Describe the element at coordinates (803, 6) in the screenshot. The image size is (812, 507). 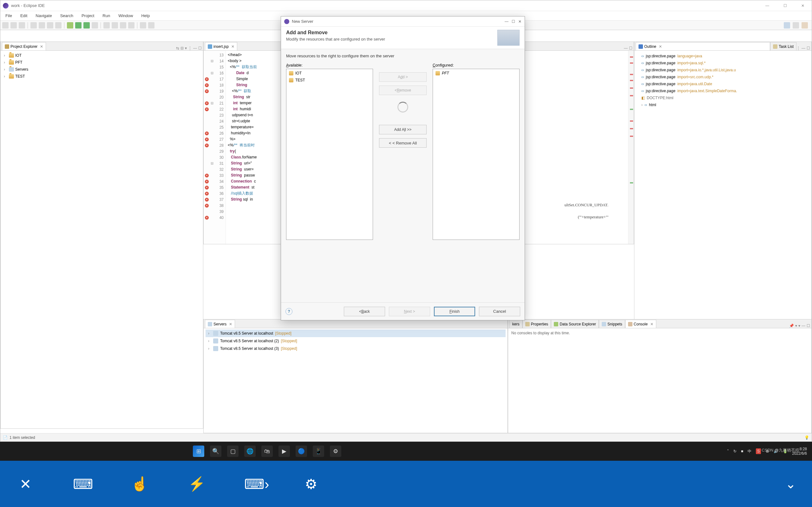
I see `close-button: ✕` at that location.